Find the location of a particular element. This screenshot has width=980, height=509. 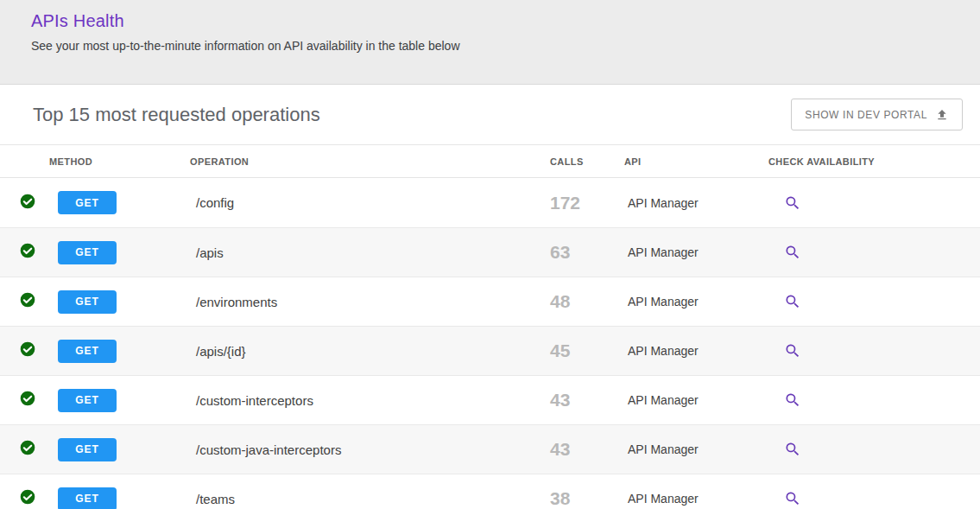

section-header: Top 15 most requested operations SHOW IN… is located at coordinates (490, 115).